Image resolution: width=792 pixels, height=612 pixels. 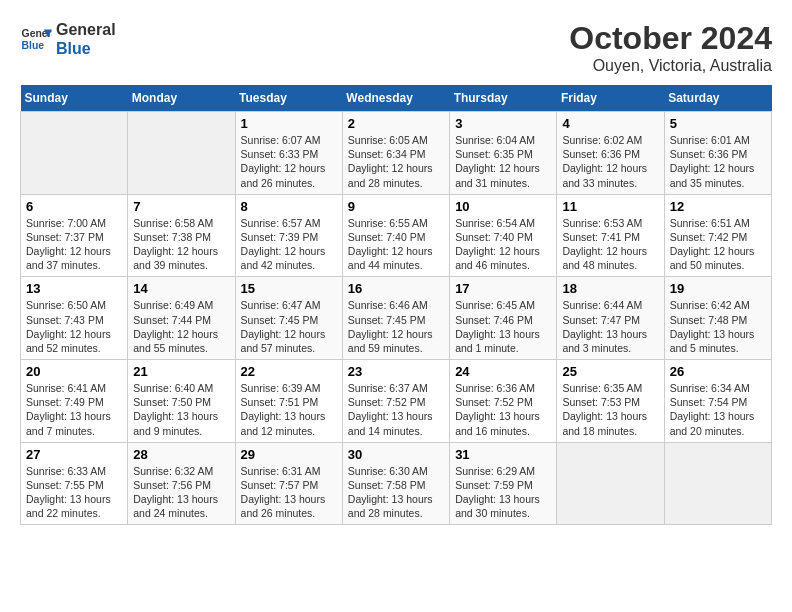 What do you see at coordinates (74, 454) in the screenshot?
I see `day-number: 27` at bounding box center [74, 454].